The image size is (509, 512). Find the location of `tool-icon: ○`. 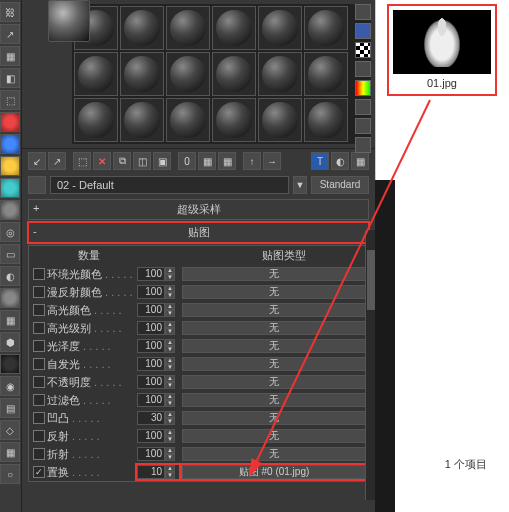

tool-icon: ○ is located at coordinates (10, 474).